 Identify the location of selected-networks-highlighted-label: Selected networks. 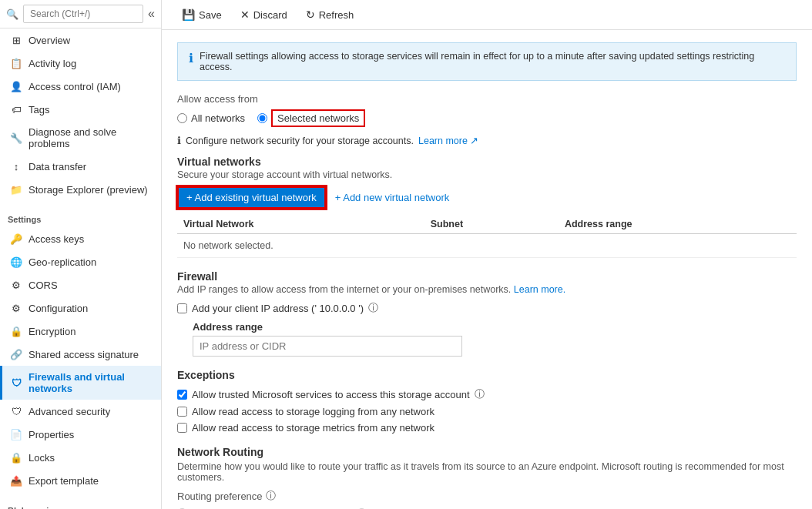
(318, 119).